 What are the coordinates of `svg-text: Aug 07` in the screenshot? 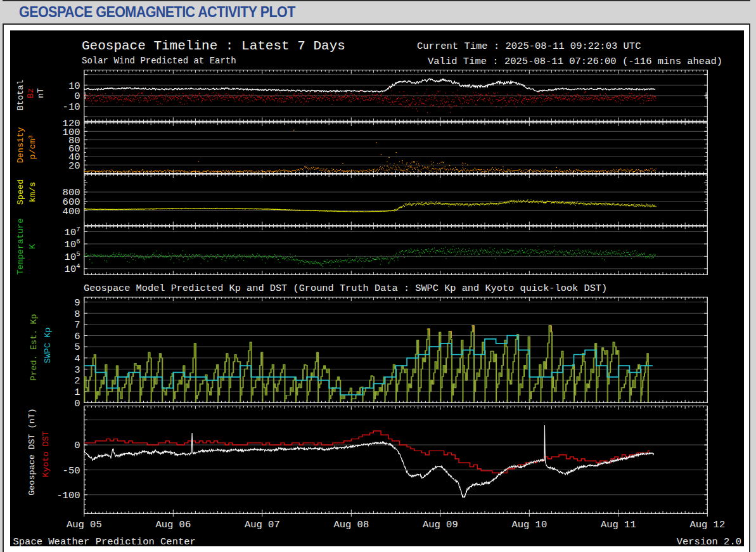 It's located at (262, 525).